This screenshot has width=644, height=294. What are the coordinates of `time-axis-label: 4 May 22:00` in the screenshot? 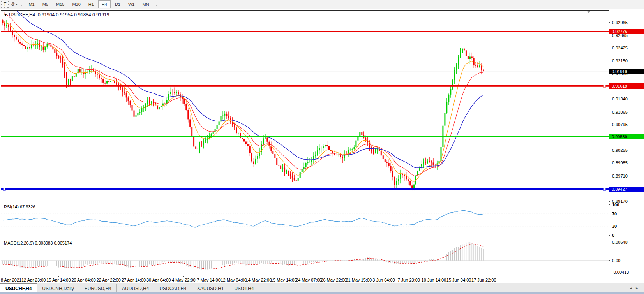 It's located at (184, 280).